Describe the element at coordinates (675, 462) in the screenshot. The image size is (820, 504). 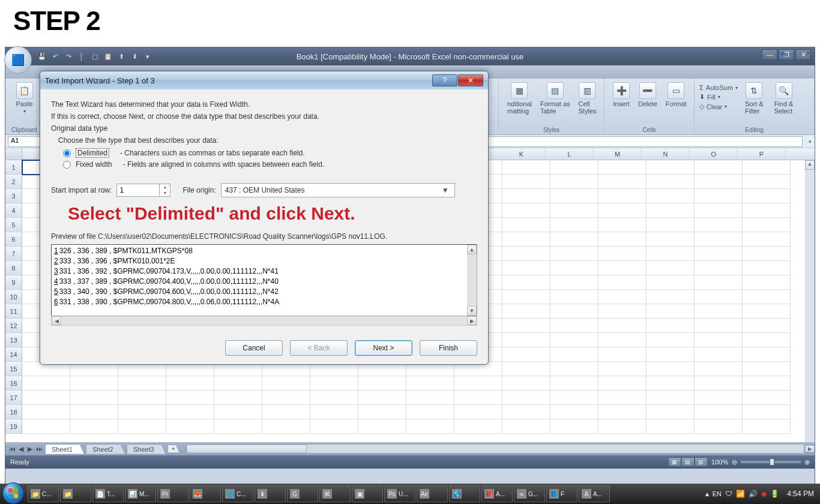
I see `view-normal-button: ▦` at that location.